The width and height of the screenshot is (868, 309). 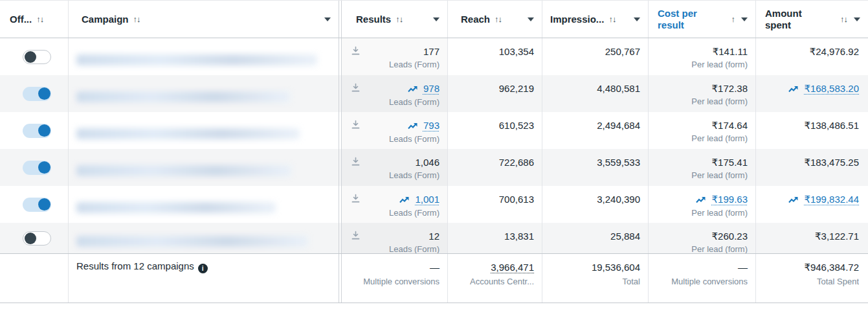 I want to click on cost-per-result-value: ₹172.38, so click(x=730, y=88).